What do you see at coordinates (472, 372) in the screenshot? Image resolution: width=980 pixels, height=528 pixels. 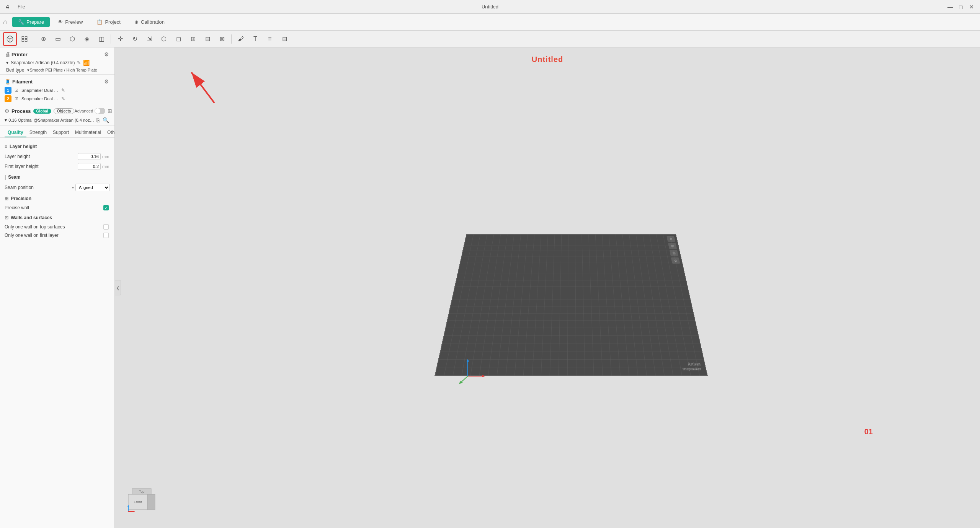 I see `axes-svg` at bounding box center [472, 372].